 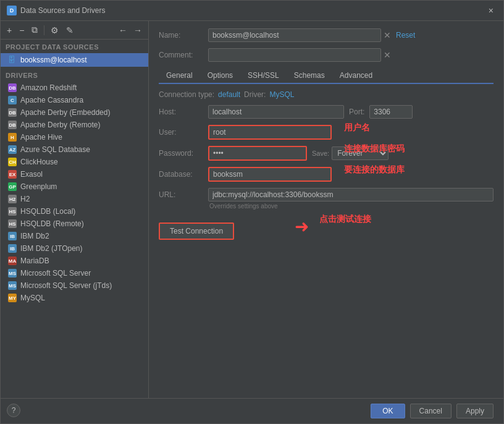 I want to click on driver-item-apache-hive: HApache Hive, so click(x=74, y=137).